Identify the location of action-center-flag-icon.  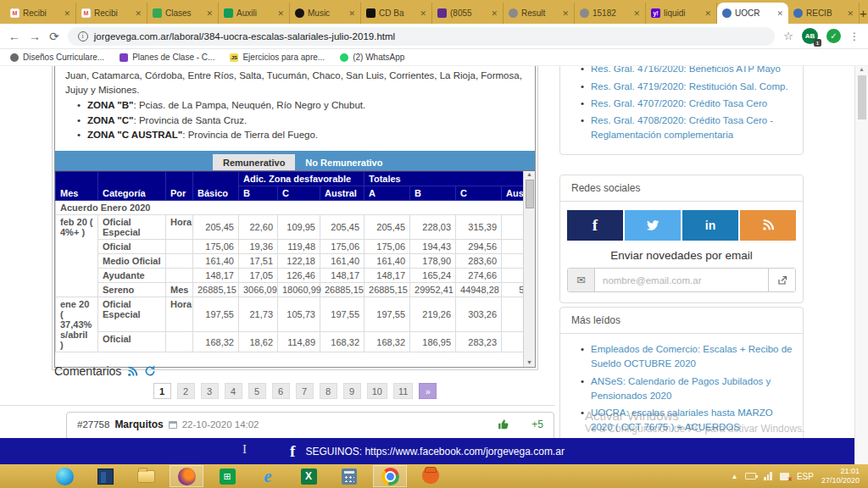
(785, 476).